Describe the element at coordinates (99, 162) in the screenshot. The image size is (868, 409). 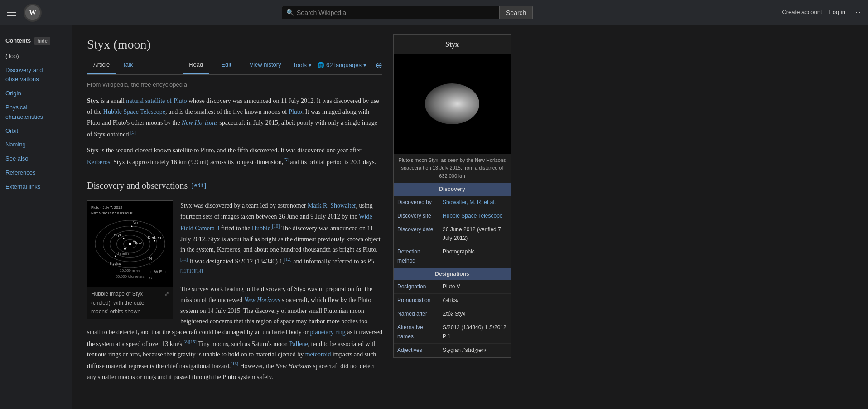
I see `kerberos-link: Kerberos` at that location.